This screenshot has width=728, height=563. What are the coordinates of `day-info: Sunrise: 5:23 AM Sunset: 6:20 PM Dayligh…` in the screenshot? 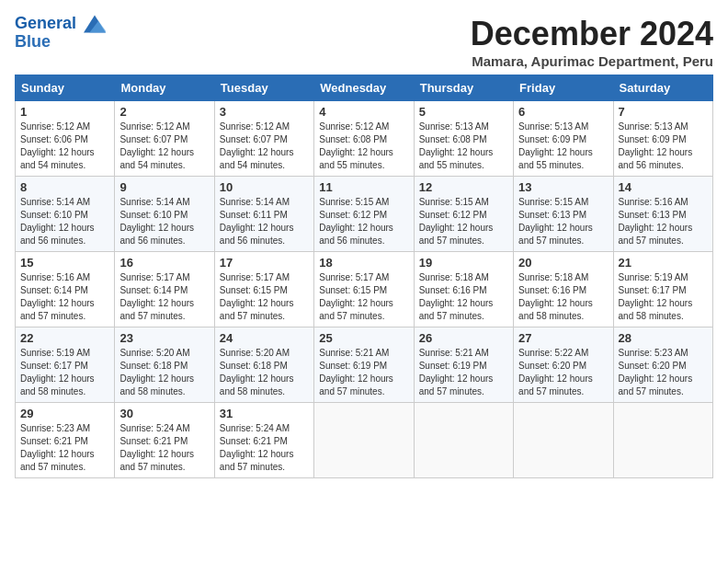 It's located at (664, 373).